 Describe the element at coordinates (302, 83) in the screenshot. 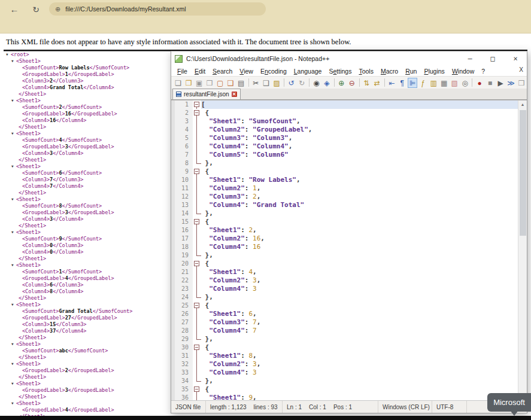

I see `redo-icon: ↻` at that location.